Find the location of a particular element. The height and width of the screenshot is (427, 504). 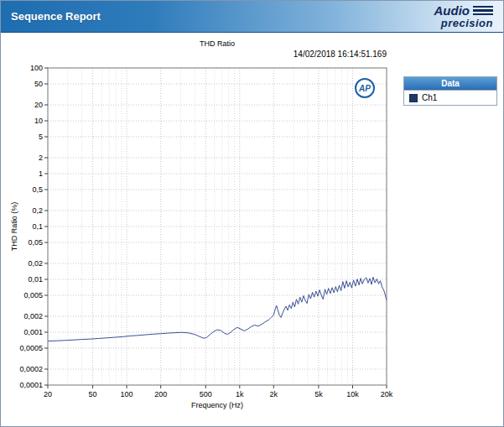

logo-word-audio: Audio is located at coordinates (453, 10).